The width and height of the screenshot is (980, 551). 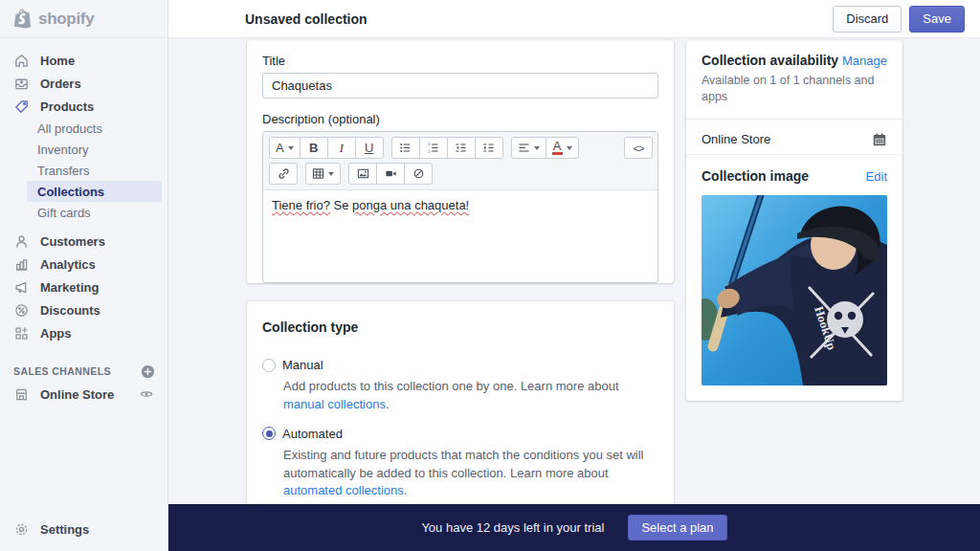 What do you see at coordinates (363, 174) in the screenshot?
I see `insert-image-button` at bounding box center [363, 174].